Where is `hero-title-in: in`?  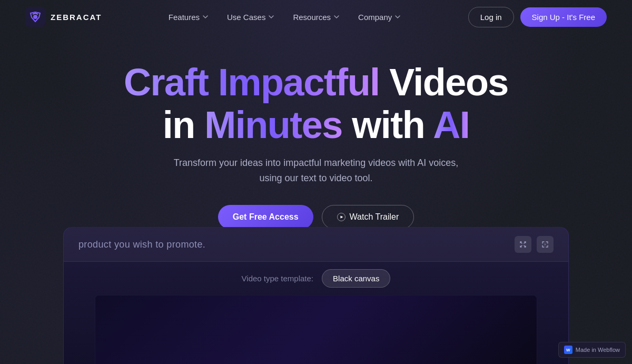 hero-title-in: in is located at coordinates (179, 125).